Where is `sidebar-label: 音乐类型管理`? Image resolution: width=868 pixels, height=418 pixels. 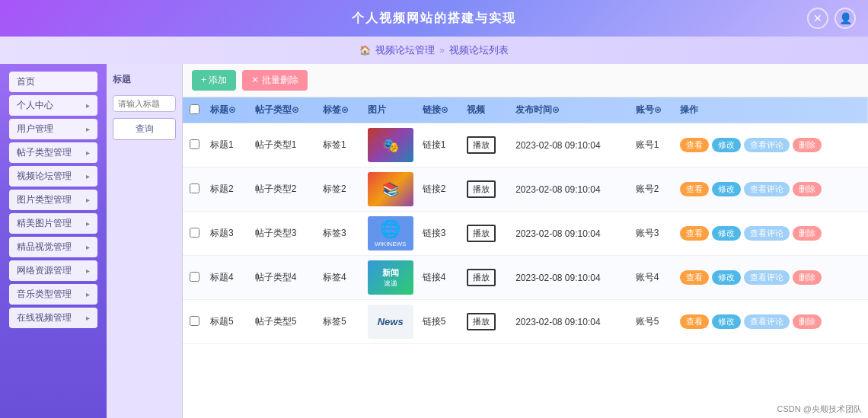 sidebar-label: 音乐类型管理 is located at coordinates (44, 294).